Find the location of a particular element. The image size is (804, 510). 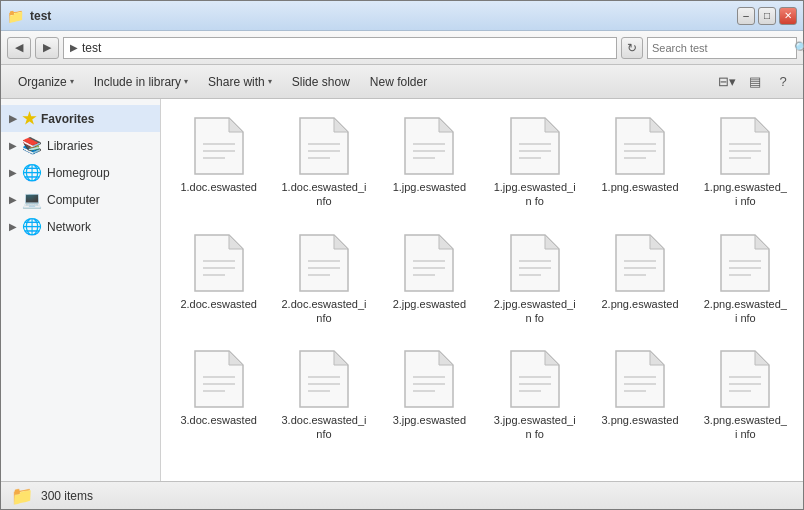

sidebar-computer-label: Computer is located at coordinates (74, 200).